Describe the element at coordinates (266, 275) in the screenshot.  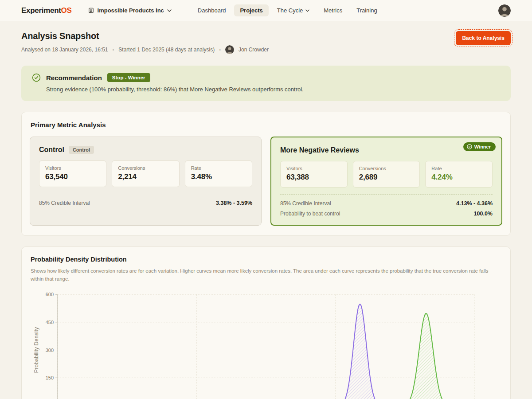
I see `chart-description: Shows how likely different conversion ra…` at that location.